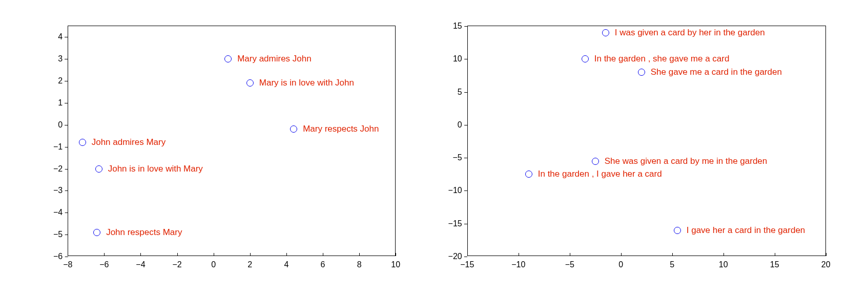  I want to click on x-tick: −10, so click(519, 263).